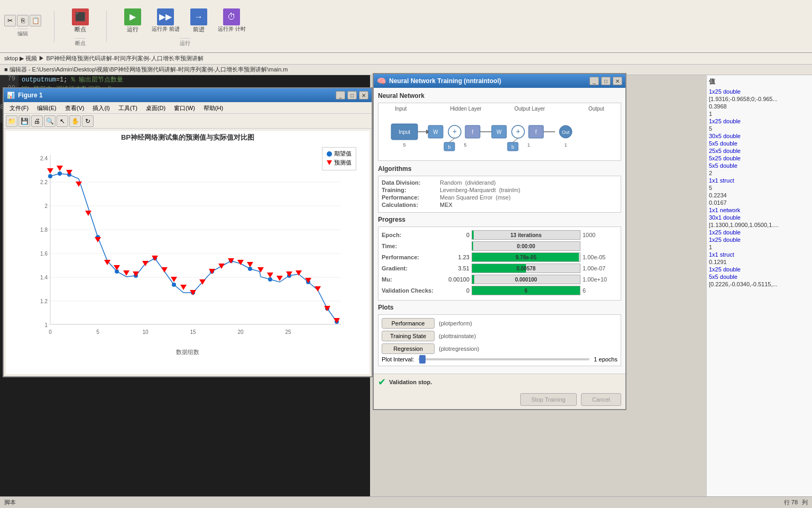 This screenshot has width=812, height=508. I want to click on plot-btn-training-state: Training State, so click(408, 336).